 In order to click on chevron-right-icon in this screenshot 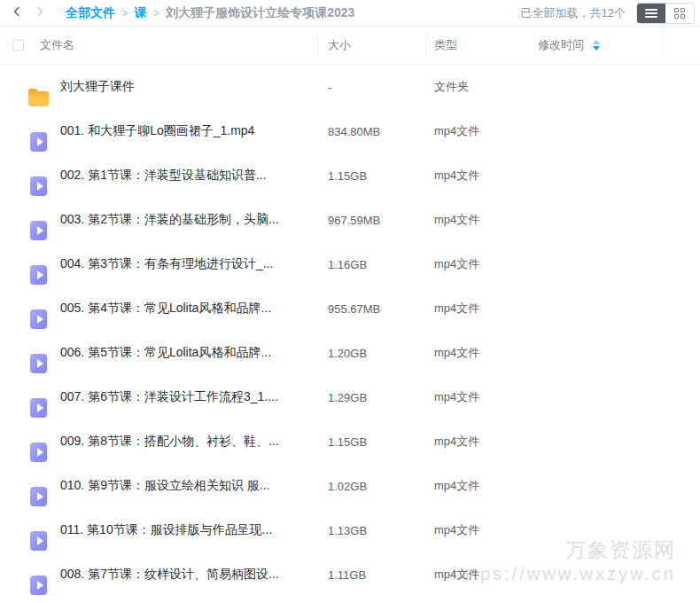, I will do `click(40, 12)`.